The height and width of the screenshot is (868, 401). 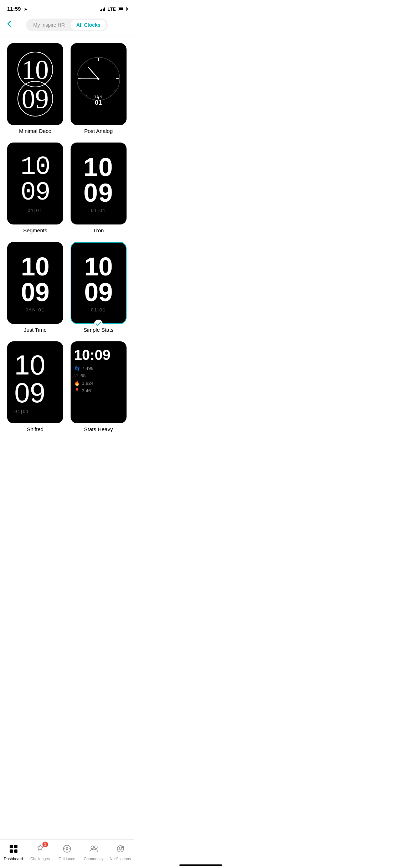 What do you see at coordinates (86, 391) in the screenshot?
I see `stats-distance: 3.46` at bounding box center [86, 391].